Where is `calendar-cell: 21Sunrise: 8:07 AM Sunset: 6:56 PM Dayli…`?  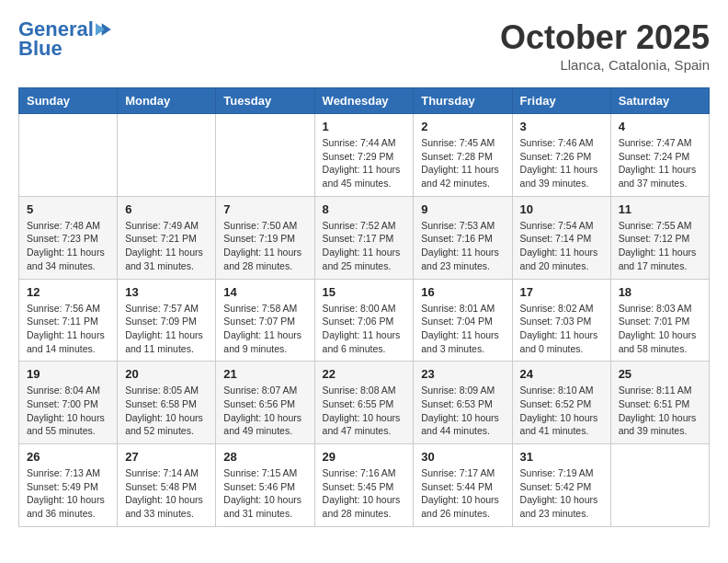
calendar-cell: 21Sunrise: 8:07 AM Sunset: 6:56 PM Dayli… is located at coordinates (265, 403).